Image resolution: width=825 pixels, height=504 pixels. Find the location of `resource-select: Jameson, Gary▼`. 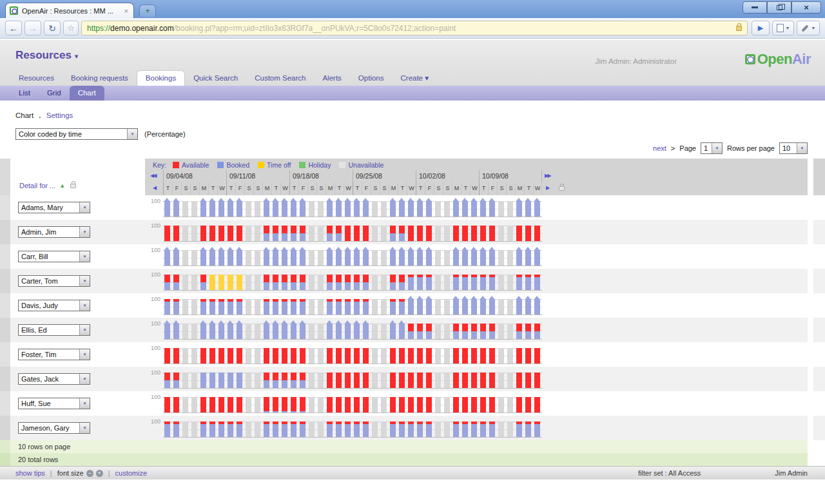

resource-select: Jameson, Gary▼ is located at coordinates (54, 428).